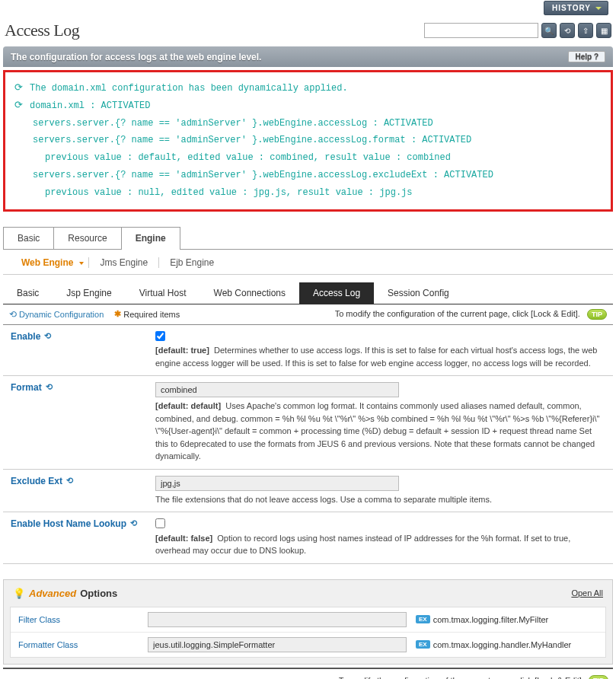 The width and height of the screenshot is (616, 679). Describe the element at coordinates (37, 481) in the screenshot. I see `exclude-label: Exclude Ext` at that location.